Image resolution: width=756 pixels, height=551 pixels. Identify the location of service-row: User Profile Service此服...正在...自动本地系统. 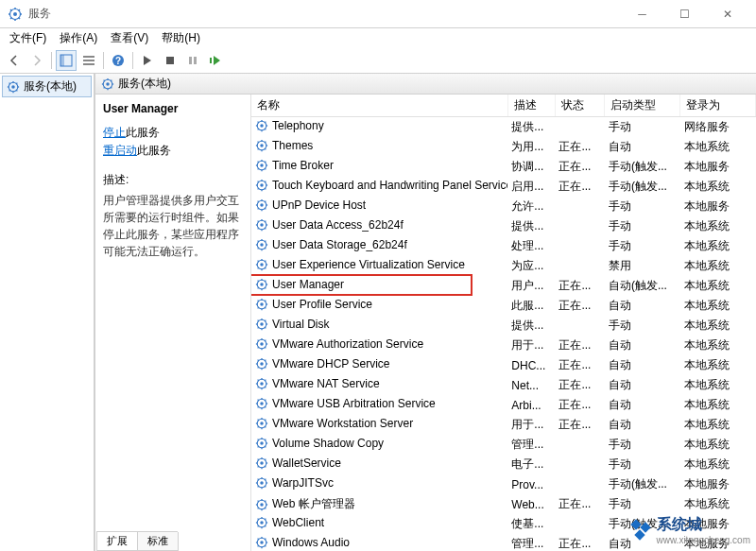
(504, 306).